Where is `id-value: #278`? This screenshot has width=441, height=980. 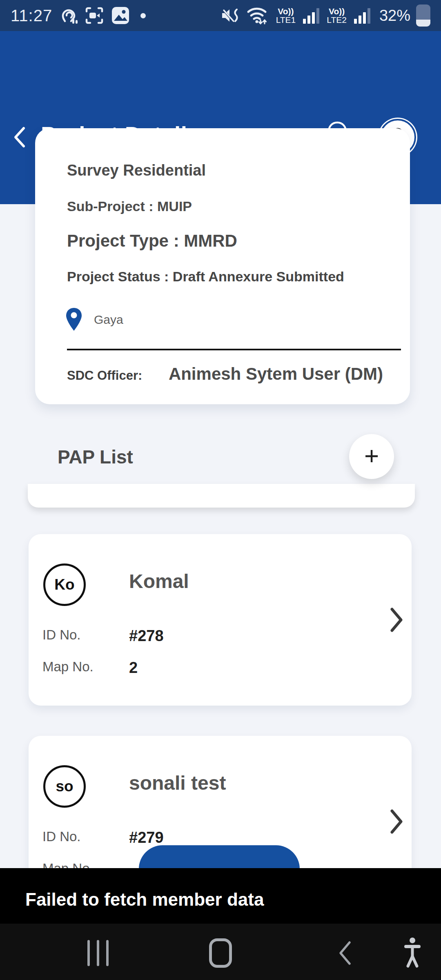
id-value: #278 is located at coordinates (146, 636).